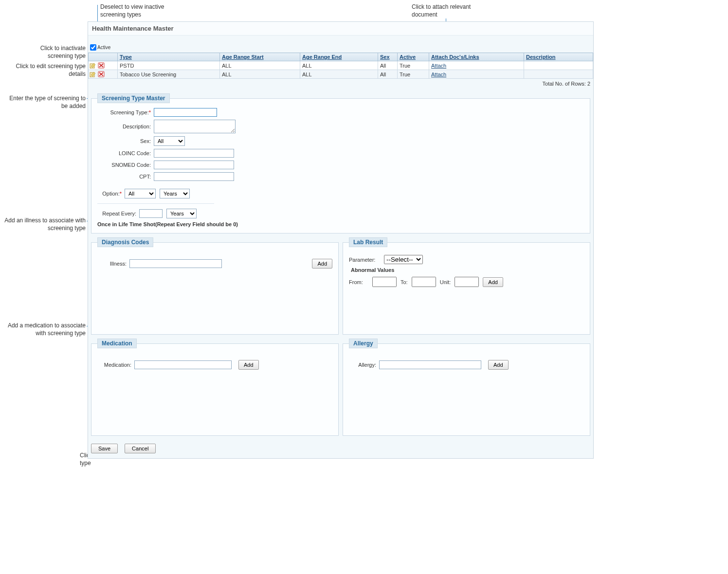 Image resolution: width=728 pixels, height=574 pixels. What do you see at coordinates (112, 264) in the screenshot?
I see `illness-label: Illness:` at bounding box center [112, 264].